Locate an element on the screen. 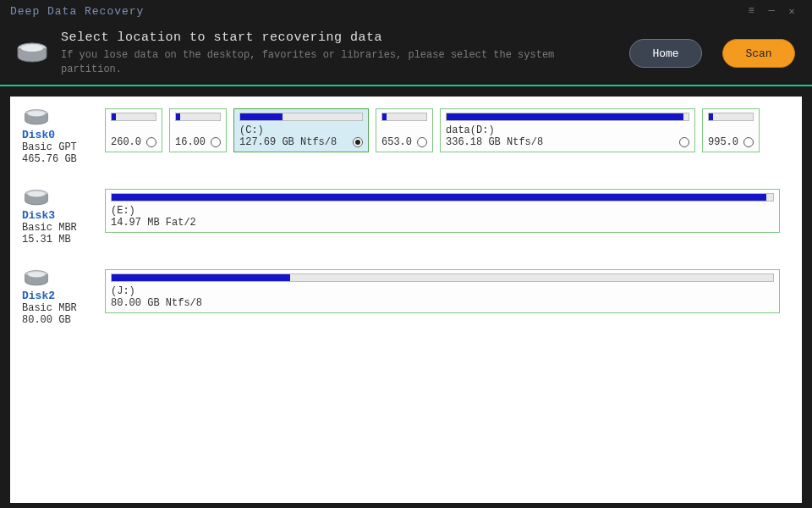 The image size is (812, 508). partition: 16.00 M. is located at coordinates (198, 130).